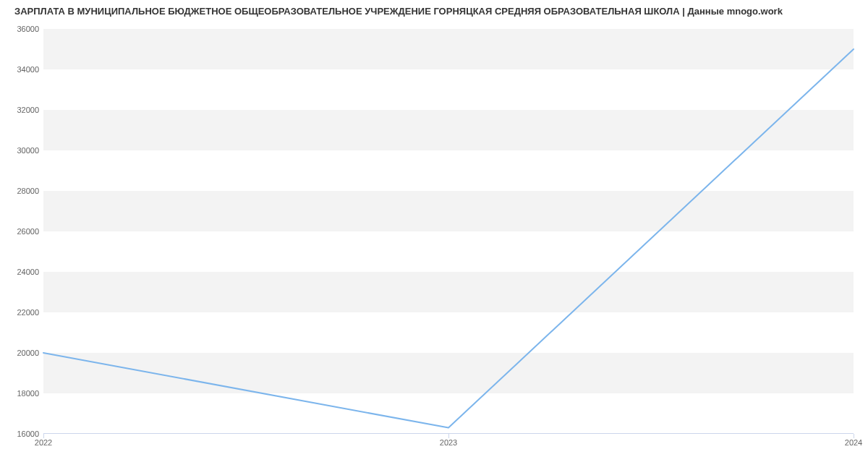  Describe the element at coordinates (27, 110) in the screenshot. I see `y-tick-label: 32000` at that location.